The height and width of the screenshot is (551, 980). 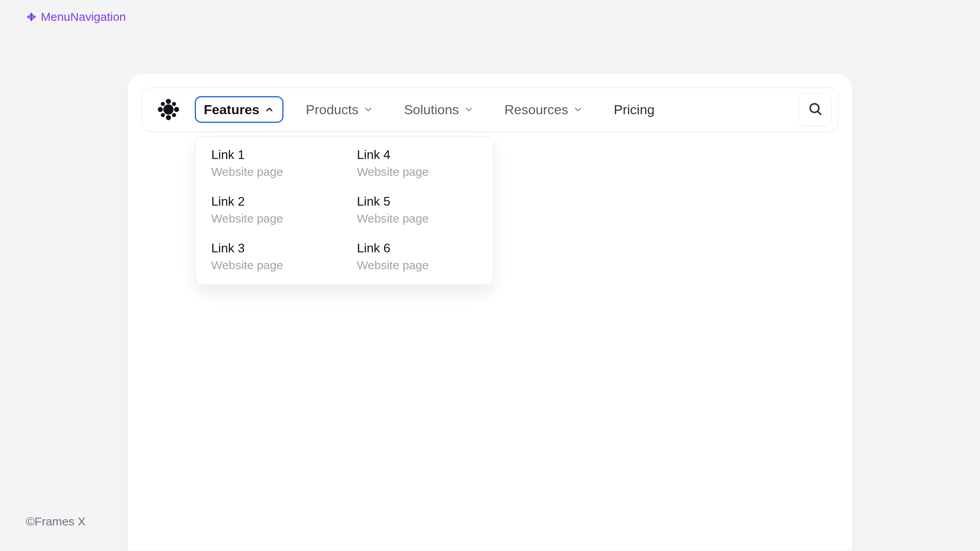 What do you see at coordinates (272, 257) in the screenshot?
I see `dropdown-link-3: Link 3 Website page` at bounding box center [272, 257].